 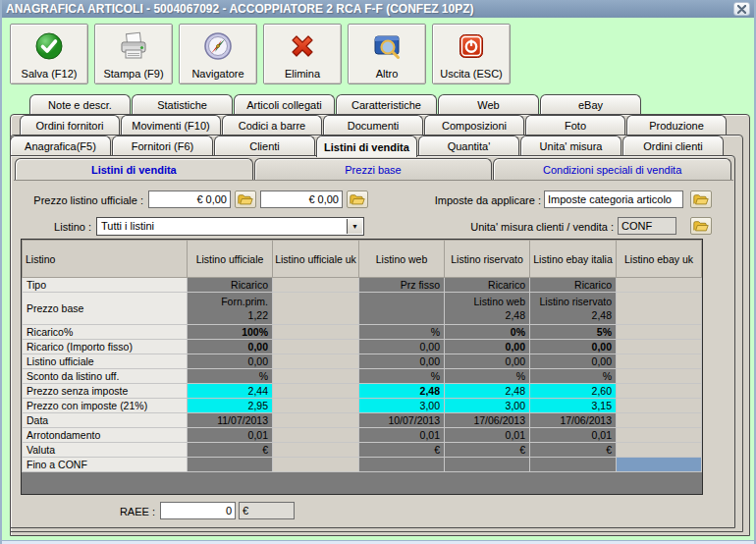 What do you see at coordinates (403, 420) in the screenshot?
I see `grid-cell: 10/07/2013` at bounding box center [403, 420].